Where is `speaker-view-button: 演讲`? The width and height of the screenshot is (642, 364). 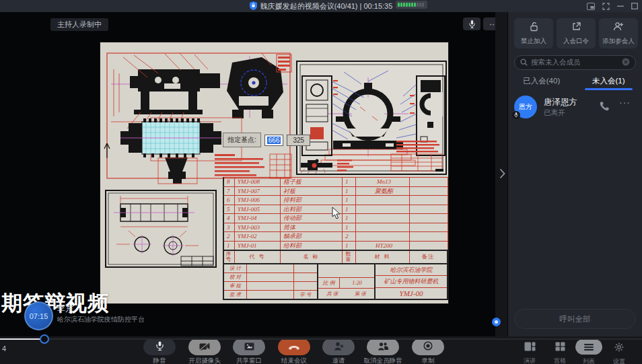
speaker-view-button: 演讲 is located at coordinates (530, 351).